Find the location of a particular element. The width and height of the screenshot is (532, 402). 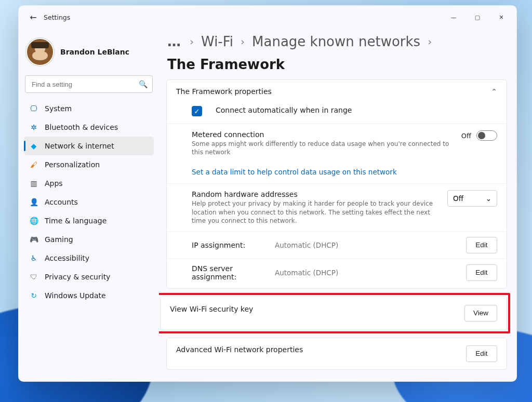

update-icon: ↻ is located at coordinates (34, 296).